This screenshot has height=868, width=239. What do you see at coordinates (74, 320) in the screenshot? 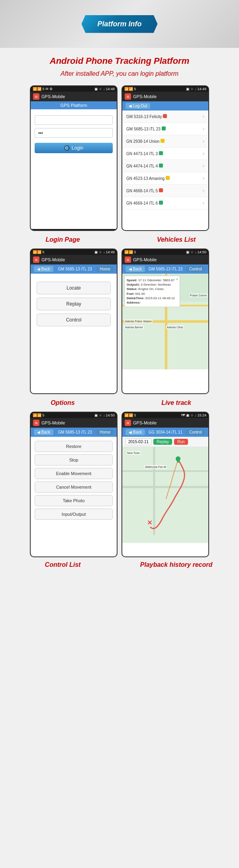
I see `option-button: Control` at bounding box center [74, 320].